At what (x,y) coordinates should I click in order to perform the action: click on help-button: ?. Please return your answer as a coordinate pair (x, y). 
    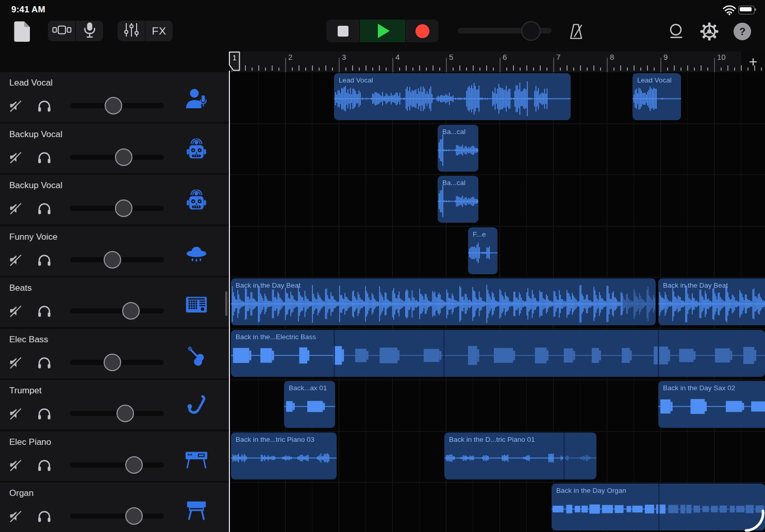
    Looking at the image, I should click on (742, 31).